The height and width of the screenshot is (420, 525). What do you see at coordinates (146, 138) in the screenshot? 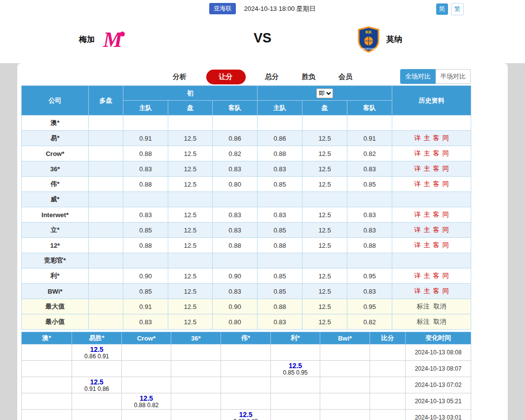
I see `init-home-cell: 0.91` at bounding box center [146, 138].